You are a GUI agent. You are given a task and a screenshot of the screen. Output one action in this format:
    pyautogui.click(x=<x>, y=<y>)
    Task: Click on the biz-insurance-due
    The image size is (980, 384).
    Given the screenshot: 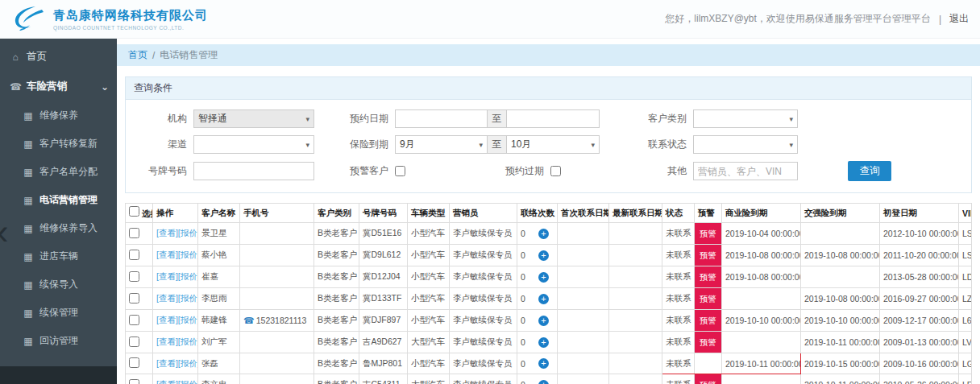 What is the action you would take?
    pyautogui.click(x=762, y=379)
    